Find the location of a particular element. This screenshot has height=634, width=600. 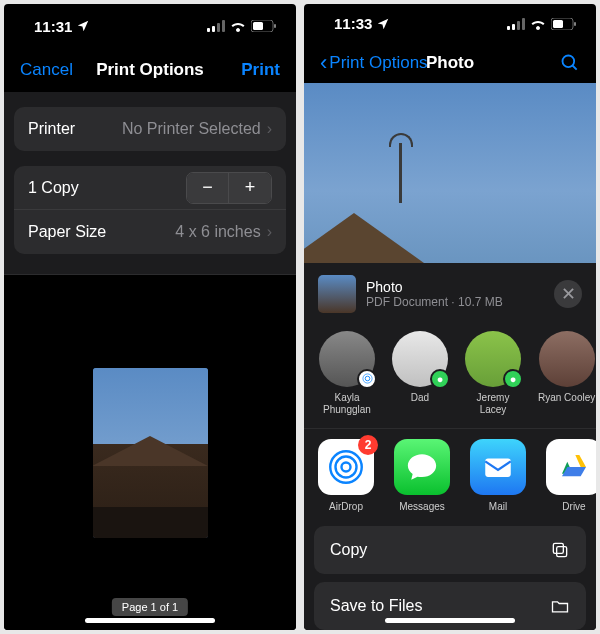

nav-bar: Cancel Print Options Print is located at coordinates (150, 70).